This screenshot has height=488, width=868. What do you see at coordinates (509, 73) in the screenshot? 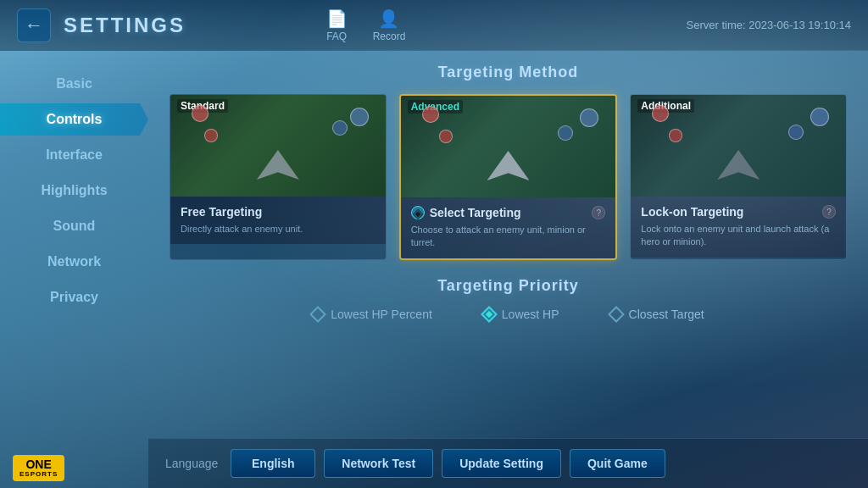
I see `targeting-method-title: Targeting Method` at bounding box center [509, 73].